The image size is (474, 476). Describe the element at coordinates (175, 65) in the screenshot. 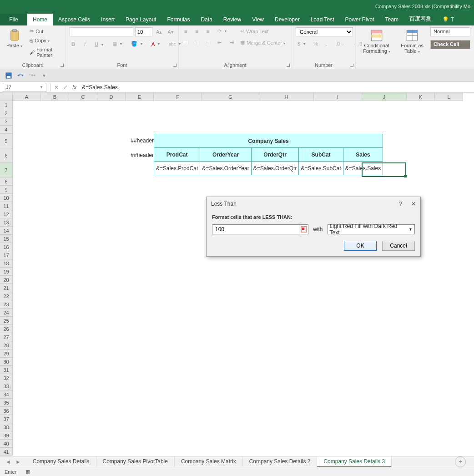

I see `font-launcher` at that location.